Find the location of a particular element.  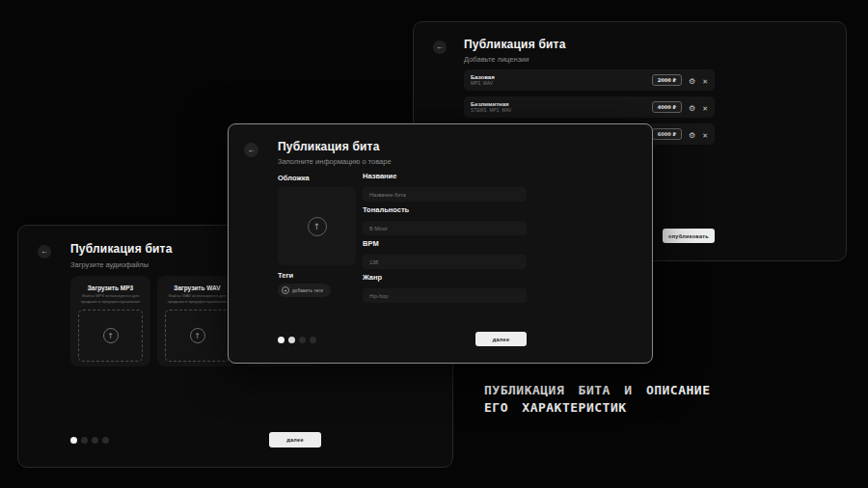

caption-line: ПУБЛИКАЦИЯ БИТА И ОПИСАНИЕ is located at coordinates (598, 391).